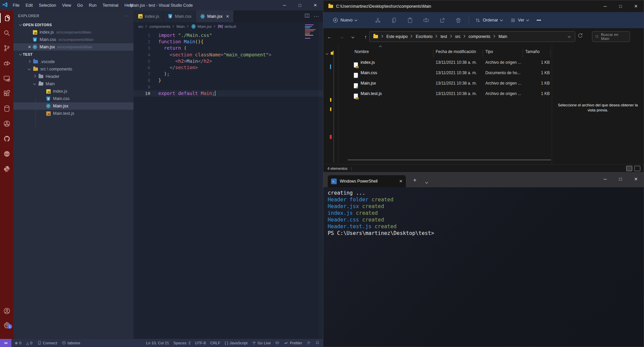  Describe the element at coordinates (637, 168) in the screenshot. I see `thumbnails-view-icon` at that location.